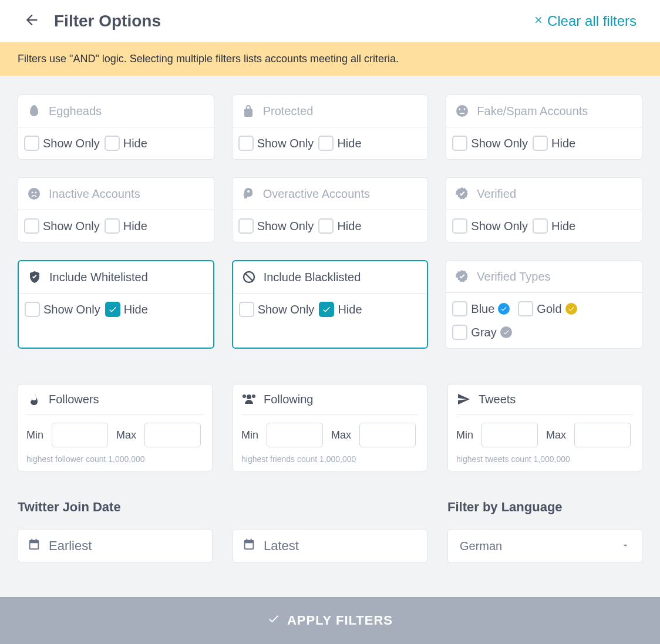  I want to click on send-icon, so click(464, 399).